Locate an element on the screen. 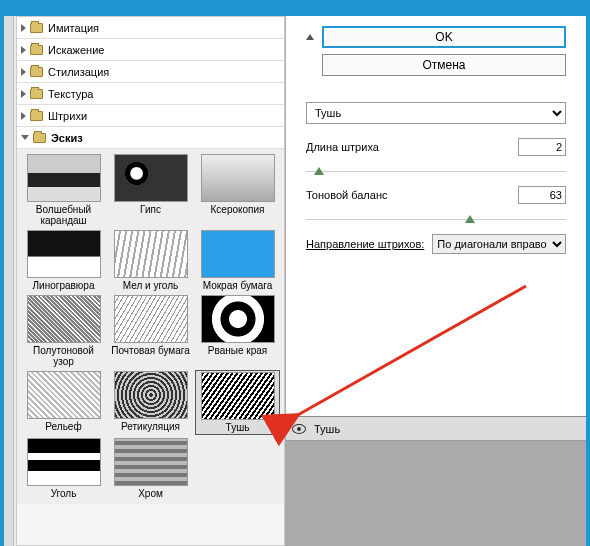 Image resolution: width=590 pixels, height=546 pixels. stroke-length-label: Длина штриха is located at coordinates (342, 147).